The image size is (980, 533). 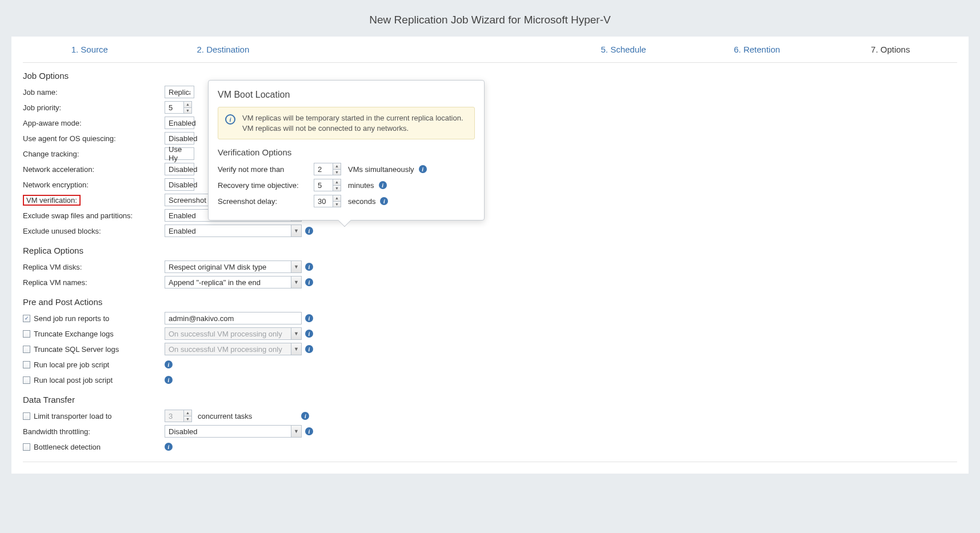 I want to click on change-tracking-select: Use Hy, so click(x=179, y=154).